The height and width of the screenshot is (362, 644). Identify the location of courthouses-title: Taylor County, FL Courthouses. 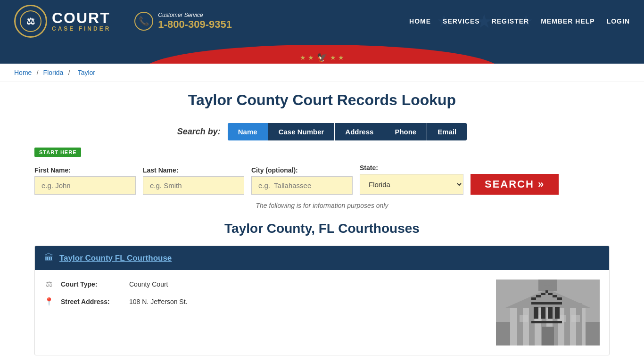
(322, 229).